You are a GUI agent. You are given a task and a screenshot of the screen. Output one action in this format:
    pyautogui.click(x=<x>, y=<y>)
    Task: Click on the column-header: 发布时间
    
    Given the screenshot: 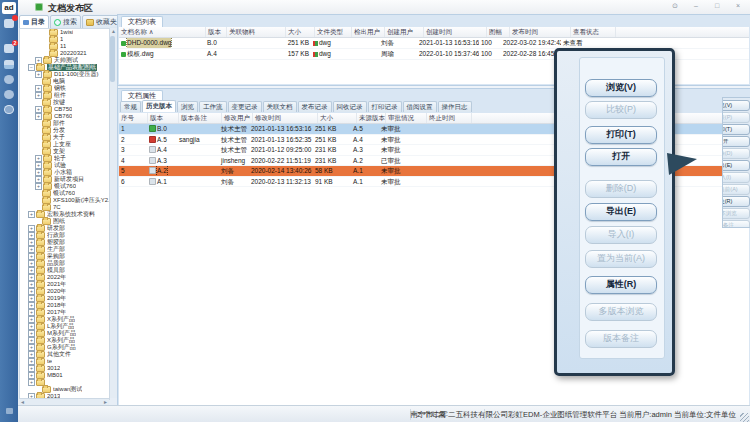 What is the action you would take?
    pyautogui.click(x=540, y=32)
    